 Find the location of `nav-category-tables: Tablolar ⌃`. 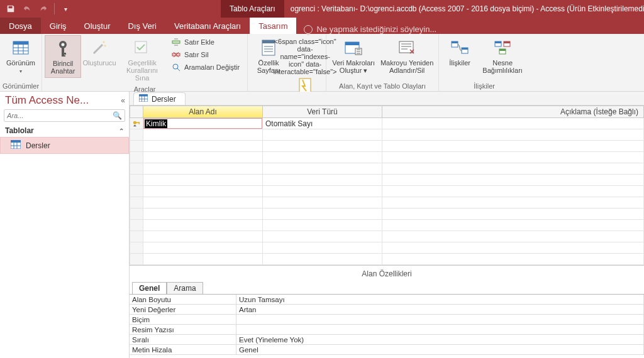

nav-category-tables: Tablolar ⌃ is located at coordinates (64, 131).